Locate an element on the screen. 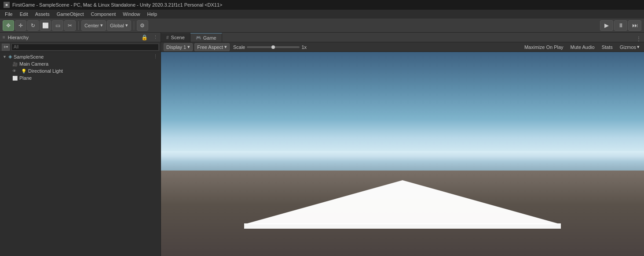  menu-bar: File Edit Assets GameObject Component Wi… is located at coordinates (322, 14).